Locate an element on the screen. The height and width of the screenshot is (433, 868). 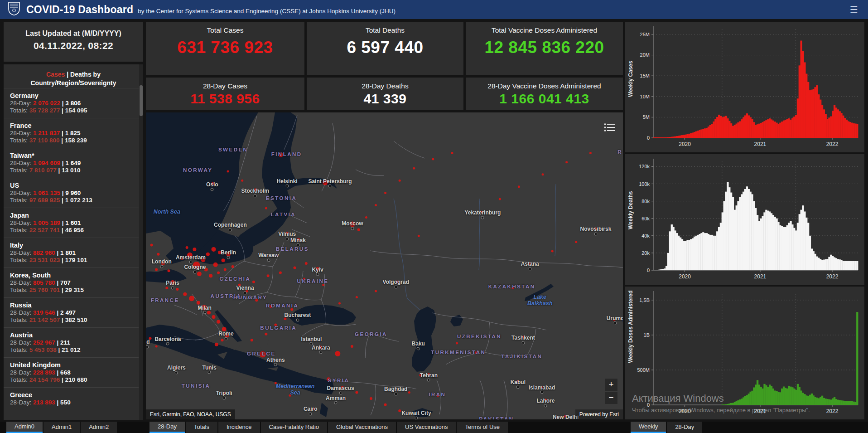
stat-label: Total Vaccine Doses Administered is located at coordinates (545, 30).